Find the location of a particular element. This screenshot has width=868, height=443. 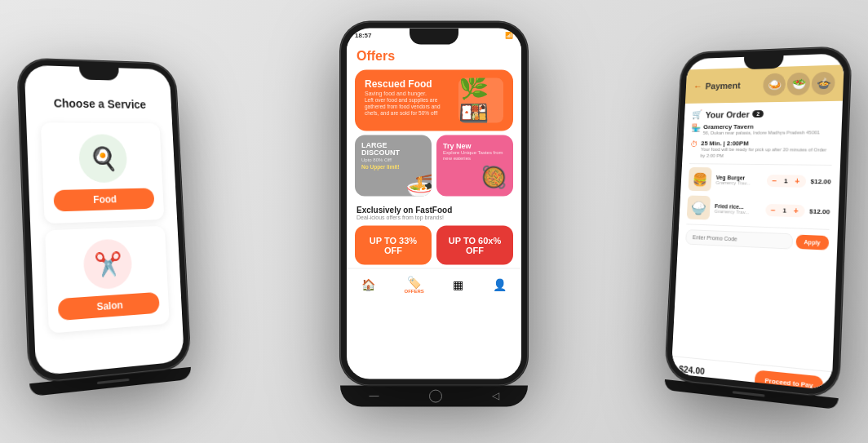

cart-icon: 🛒 is located at coordinates (697, 114).